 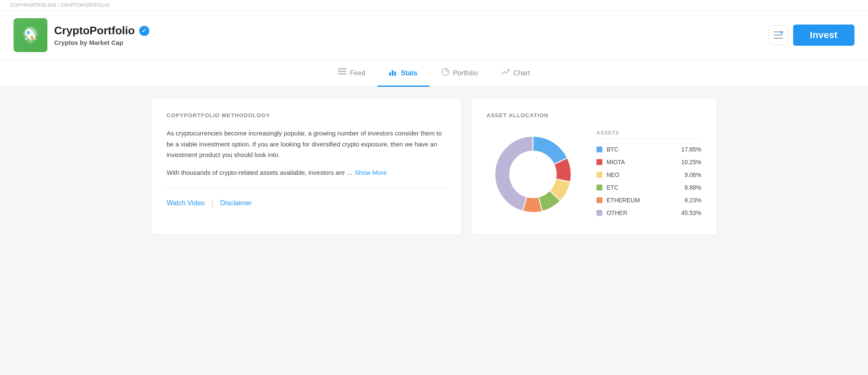 What do you see at coordinates (371, 173) in the screenshot?
I see `show-more-link: Show More` at bounding box center [371, 173].